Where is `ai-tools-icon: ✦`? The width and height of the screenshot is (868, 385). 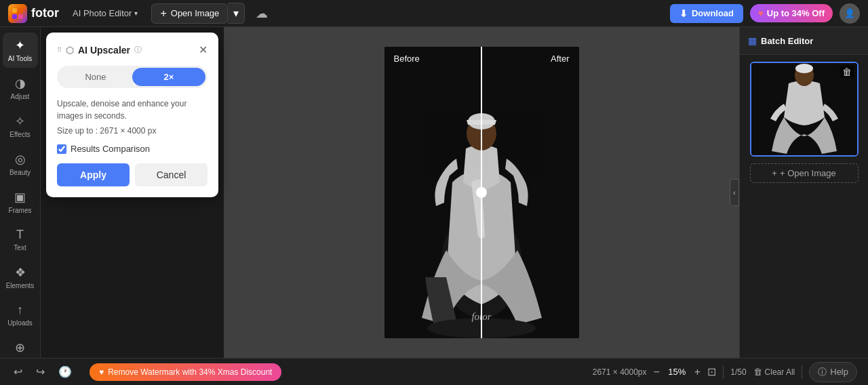
ai-tools-icon: ✦ is located at coordinates (20, 45).